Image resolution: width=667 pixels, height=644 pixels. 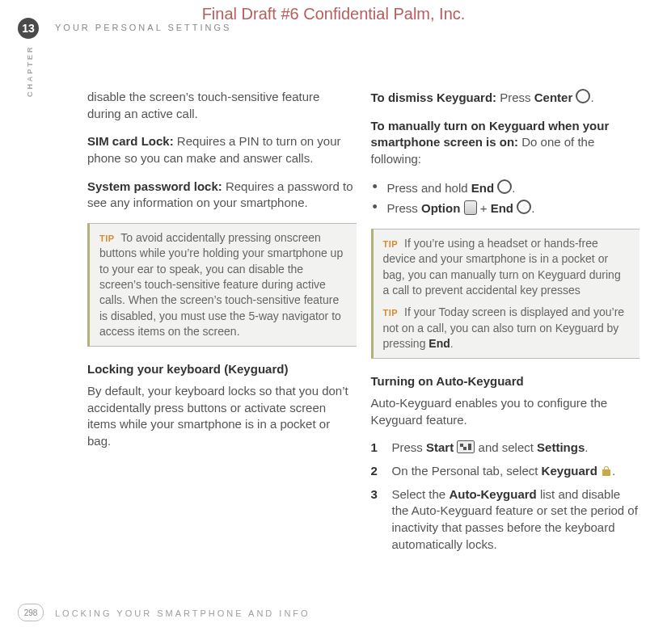 I want to click on key-label: Center, so click(x=554, y=97).